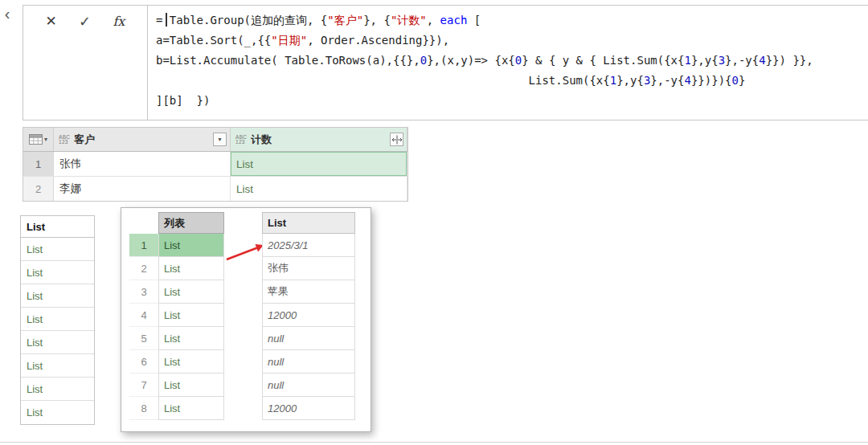  What do you see at coordinates (241, 20) in the screenshot?
I see `code-plain-segment: = Table.Group(追加的查询, {` at bounding box center [241, 20].